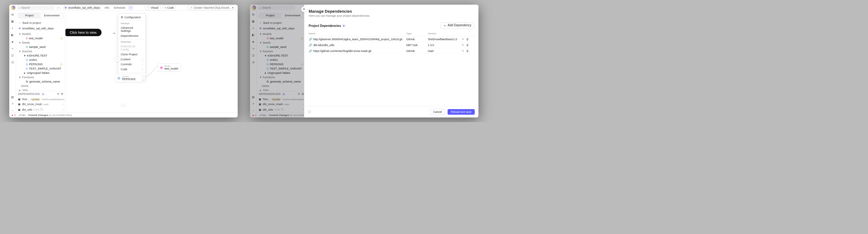 This screenshot has height=234, width=868. Describe the element at coordinates (20, 28) in the screenshot. I see `snowflake-icon: ❄` at that location.